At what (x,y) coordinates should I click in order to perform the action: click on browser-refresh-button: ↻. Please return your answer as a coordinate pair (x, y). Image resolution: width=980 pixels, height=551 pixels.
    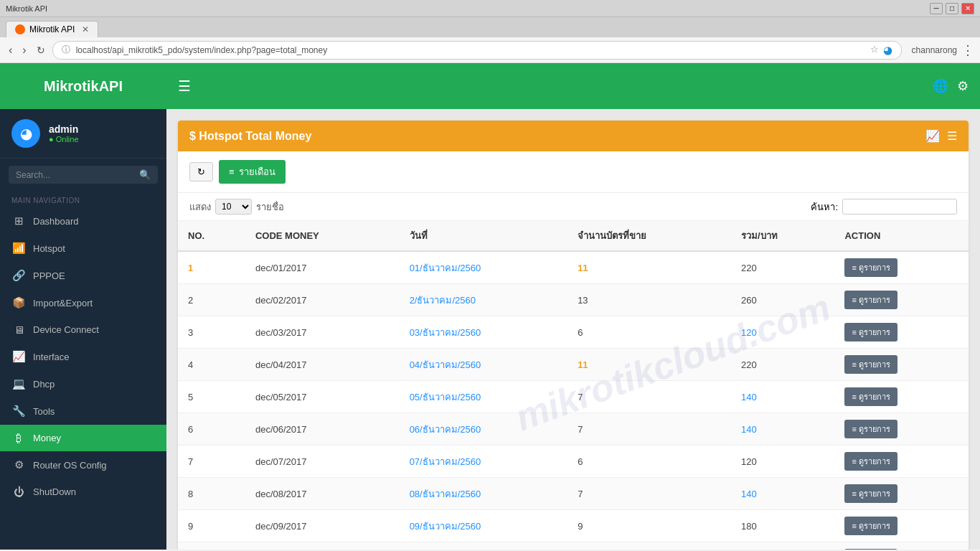
    Looking at the image, I should click on (41, 50).